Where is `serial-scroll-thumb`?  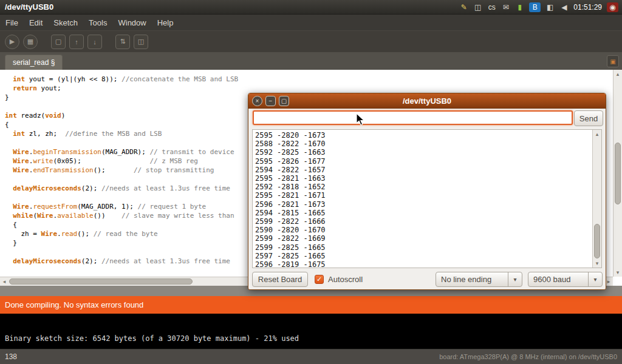 serial-scroll-thumb is located at coordinates (597, 241).